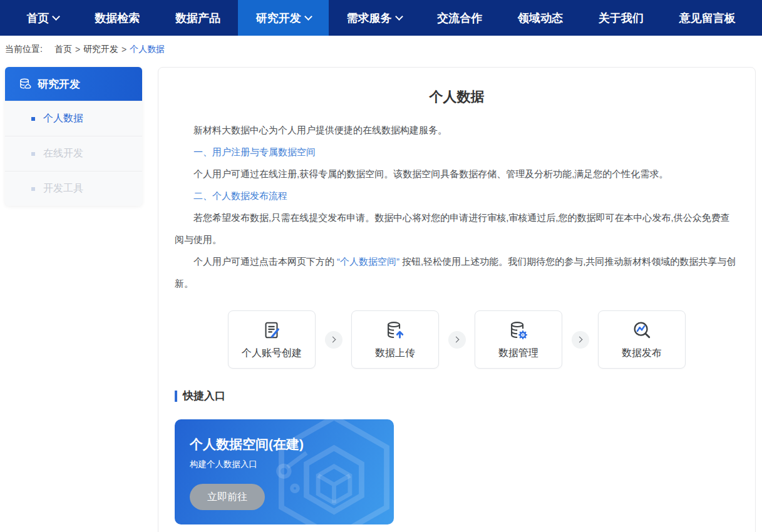 The height and width of the screenshot is (532, 762). Describe the element at coordinates (118, 18) in the screenshot. I see `nav-item-data-search: 数据检索` at that location.